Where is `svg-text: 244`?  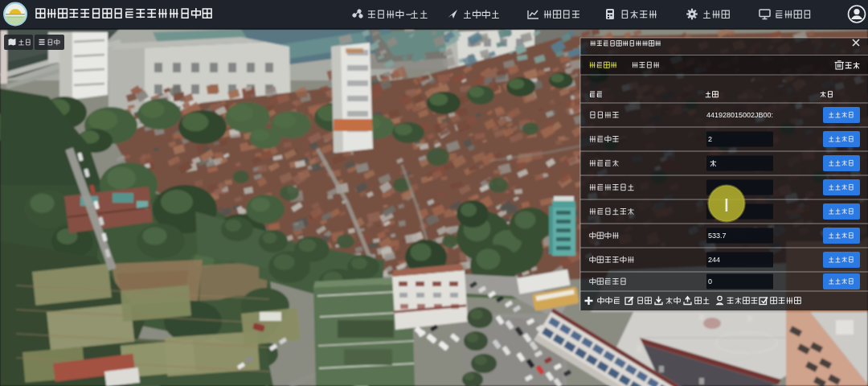
svg-text: 244 is located at coordinates (714, 260).